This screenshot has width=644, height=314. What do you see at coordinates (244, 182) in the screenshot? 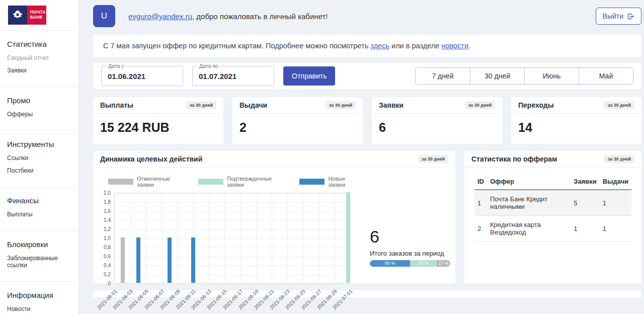
I see `legend-item: Подтвержденные заявки` at bounding box center [244, 182].